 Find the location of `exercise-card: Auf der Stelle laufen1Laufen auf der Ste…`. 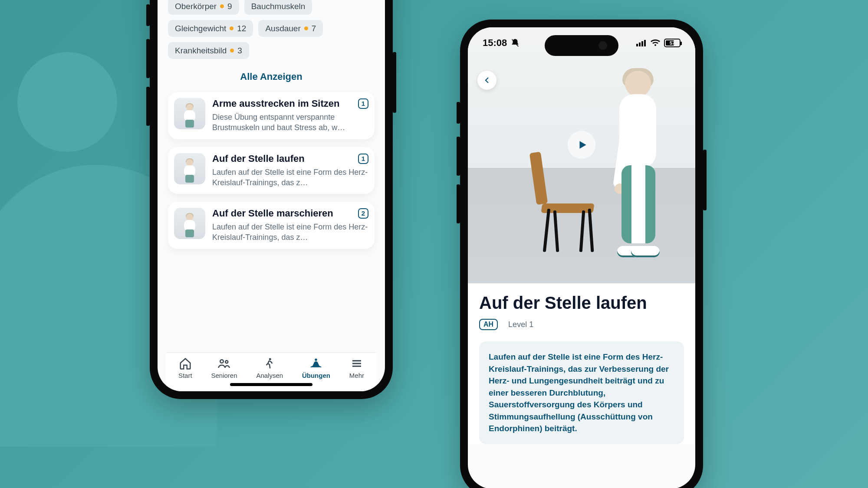

exercise-card: Auf der Stelle laufen1Laufen auf der Ste… is located at coordinates (271, 171).